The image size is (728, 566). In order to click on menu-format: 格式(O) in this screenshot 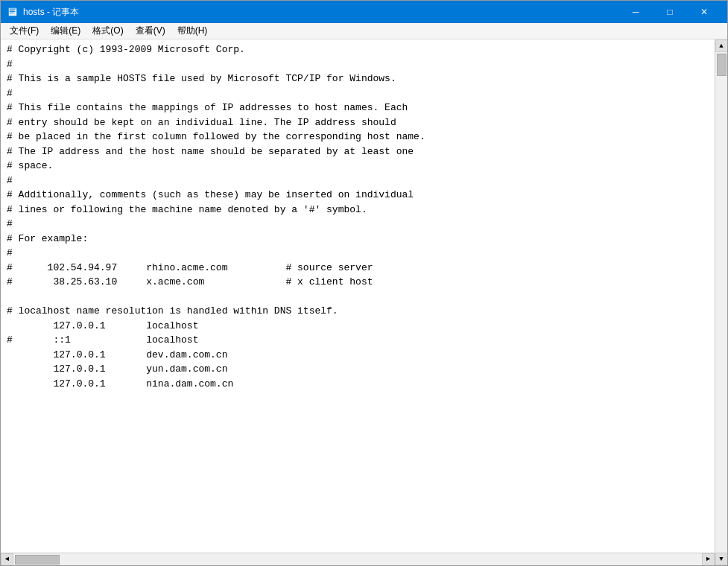, I will do `click(107, 31)`.